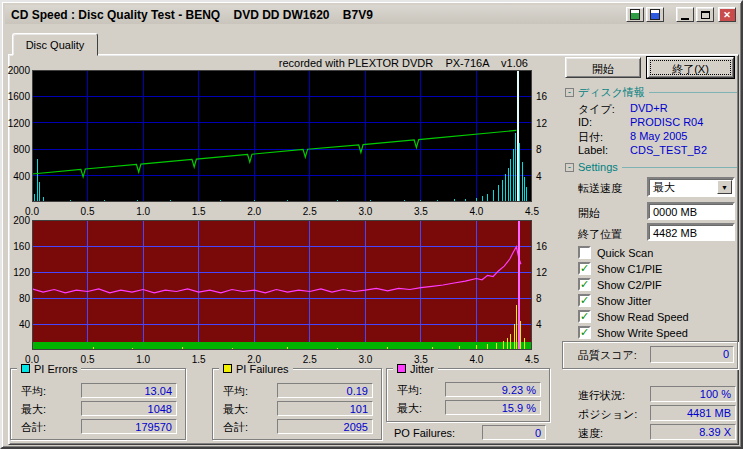 This screenshot has height=449, width=743. What do you see at coordinates (55, 44) in the screenshot?
I see `tab-disc-quality: Disc Quality` at bounding box center [55, 44].